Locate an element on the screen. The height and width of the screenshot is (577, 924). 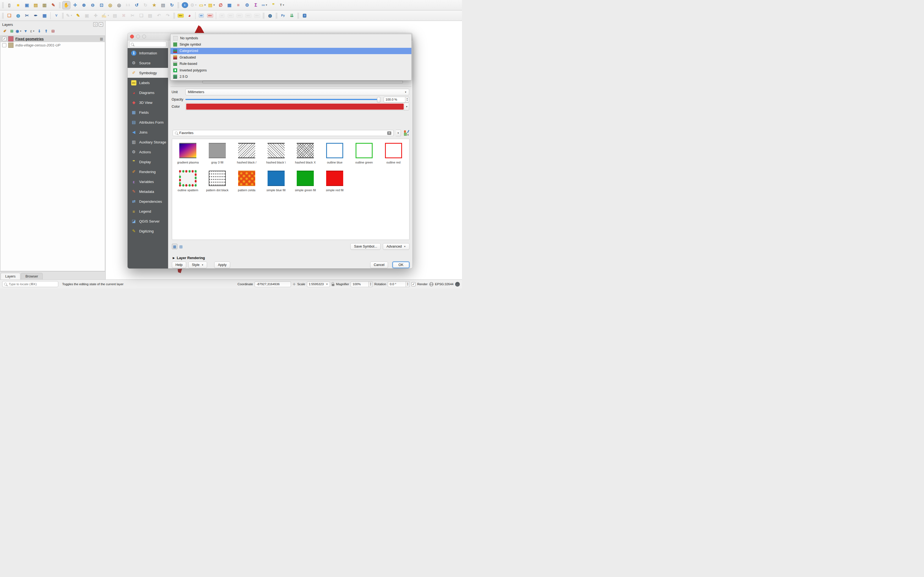
layer-diagram-button: ◕ is located at coordinates (189, 16).